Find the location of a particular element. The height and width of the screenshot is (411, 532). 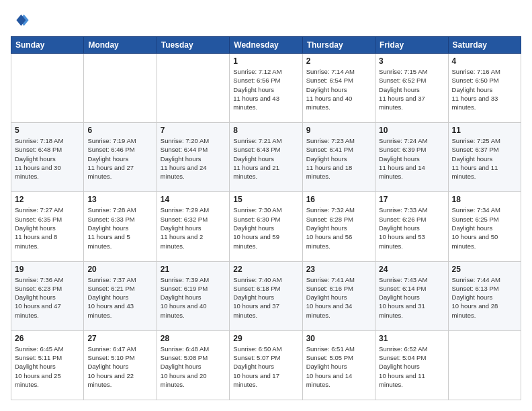

day-number: 14 is located at coordinates (193, 199).